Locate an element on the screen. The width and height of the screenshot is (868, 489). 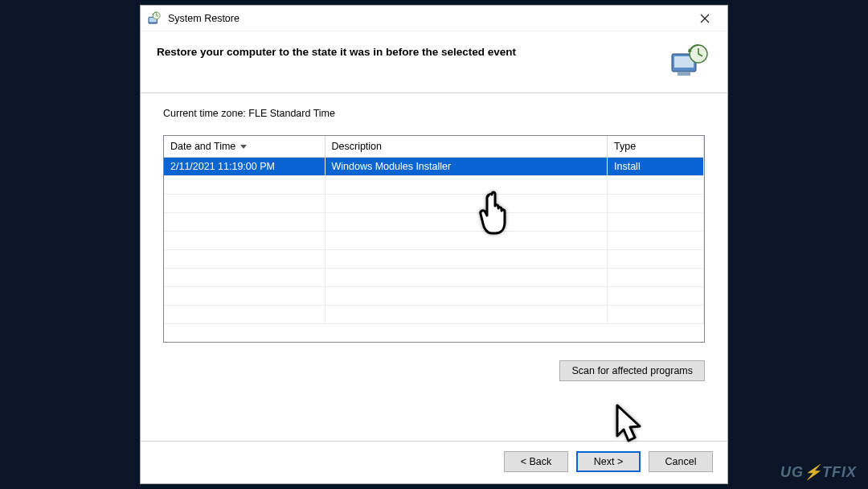
footer: < Back Next > Cancel is located at coordinates (434, 462).